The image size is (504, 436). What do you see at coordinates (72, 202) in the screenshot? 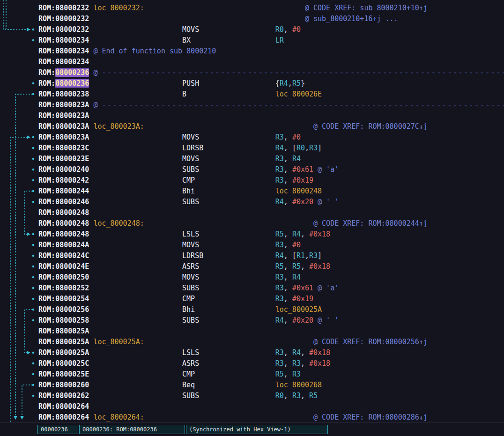
I see `address: 08000246` at bounding box center [72, 202].